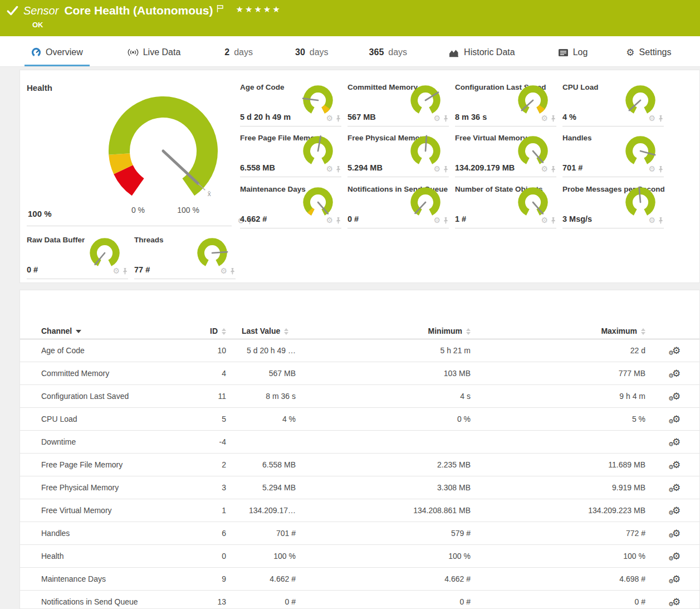 Image resolution: width=700 pixels, height=609 pixels. Describe the element at coordinates (292, 205) in the screenshot. I see `gauge-tile-maintenance-days: Maintenance Days 4.662 # ⚙` at that location.